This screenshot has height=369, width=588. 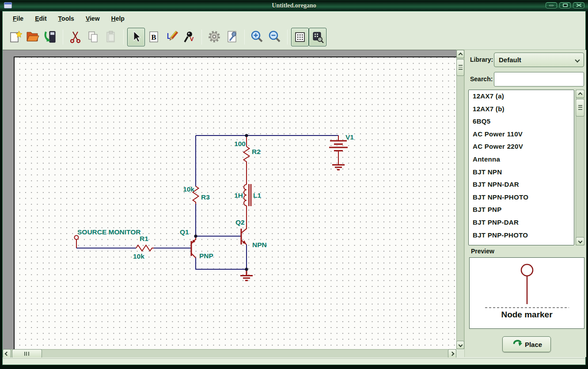 I want to click on list-item: 12AX7 (a), so click(x=521, y=96).